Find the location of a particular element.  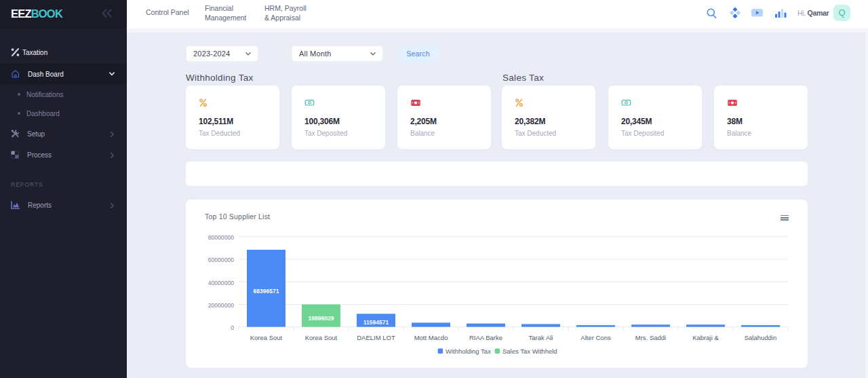

svg-text: 60000000 is located at coordinates (221, 260).